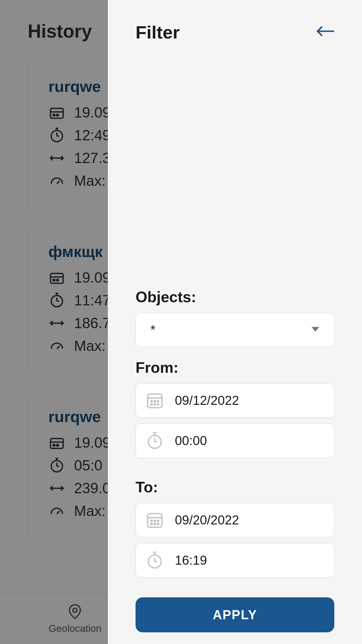  Describe the element at coordinates (235, 400) in the screenshot. I see `from-date-input: 09/12/2022` at that location.